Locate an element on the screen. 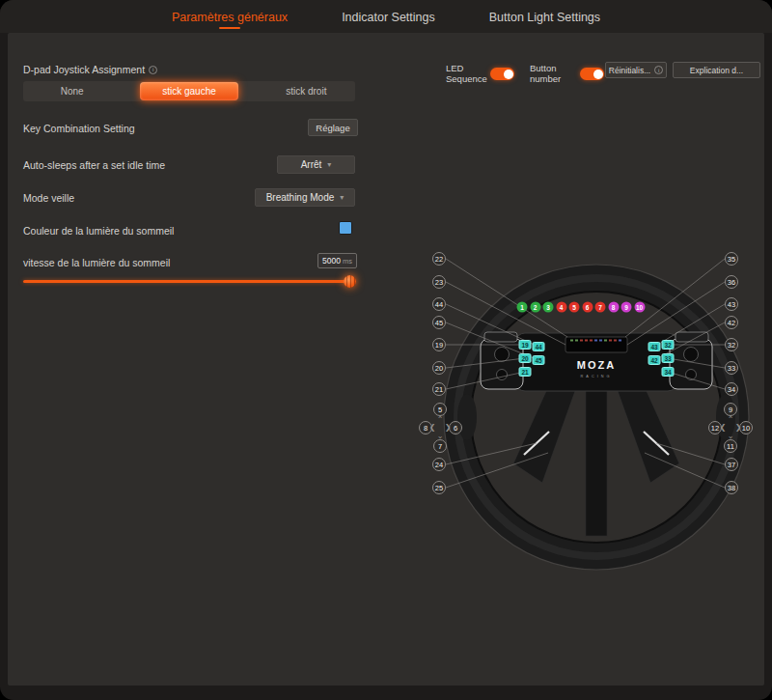 This screenshot has width=772, height=700. callout-38: 38 is located at coordinates (731, 488).